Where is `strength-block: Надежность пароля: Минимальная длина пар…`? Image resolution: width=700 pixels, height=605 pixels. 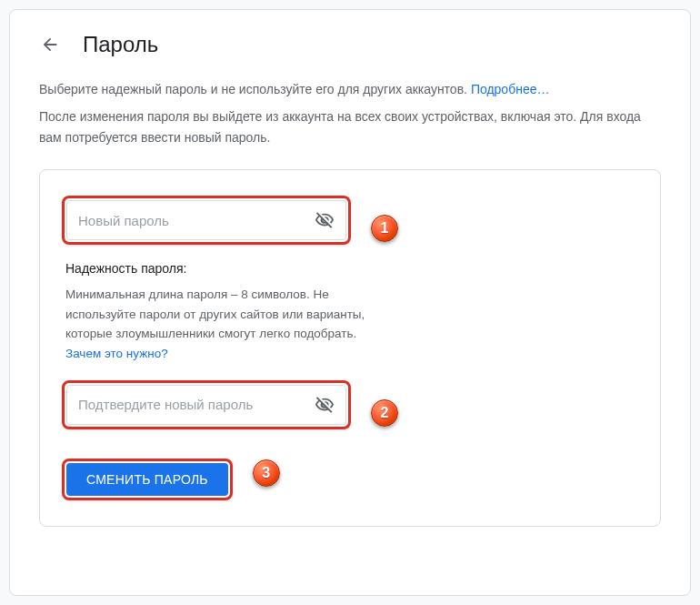
strength-block: Надежность пароля: Минимальная длина пар… is located at coordinates (216, 312).